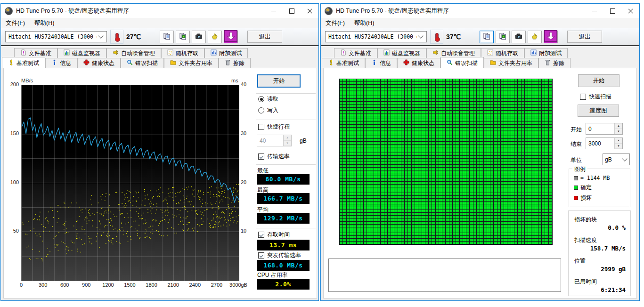 Image resolution: width=644 pixels, height=307 pixels. I want to click on y-axis-tick-right: 20, so click(244, 182).